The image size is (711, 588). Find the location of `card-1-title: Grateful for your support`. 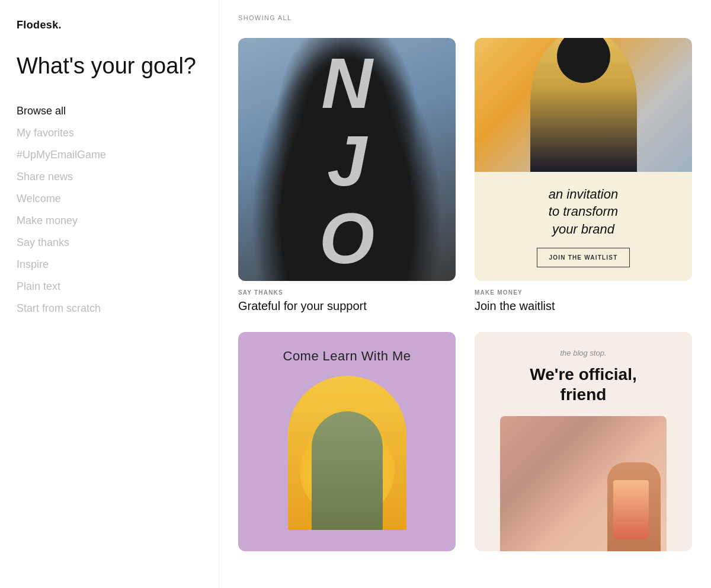

card-1-title: Grateful for your support is located at coordinates (347, 306).